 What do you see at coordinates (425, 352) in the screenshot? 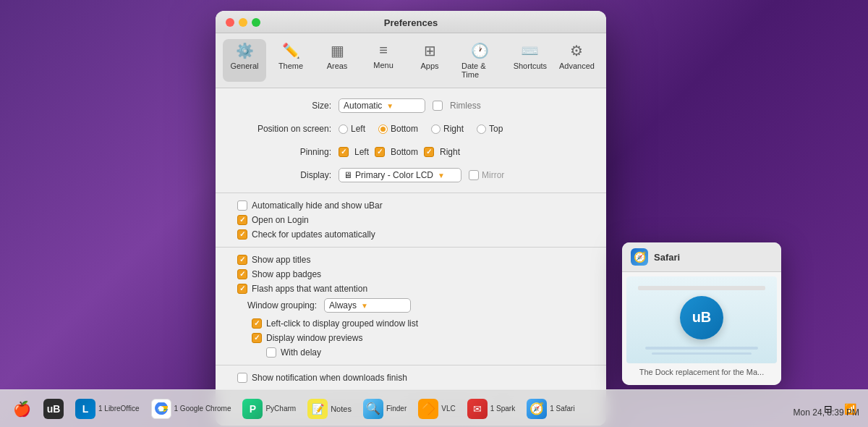
I see `with-delay-group: With delay` at bounding box center [425, 352].